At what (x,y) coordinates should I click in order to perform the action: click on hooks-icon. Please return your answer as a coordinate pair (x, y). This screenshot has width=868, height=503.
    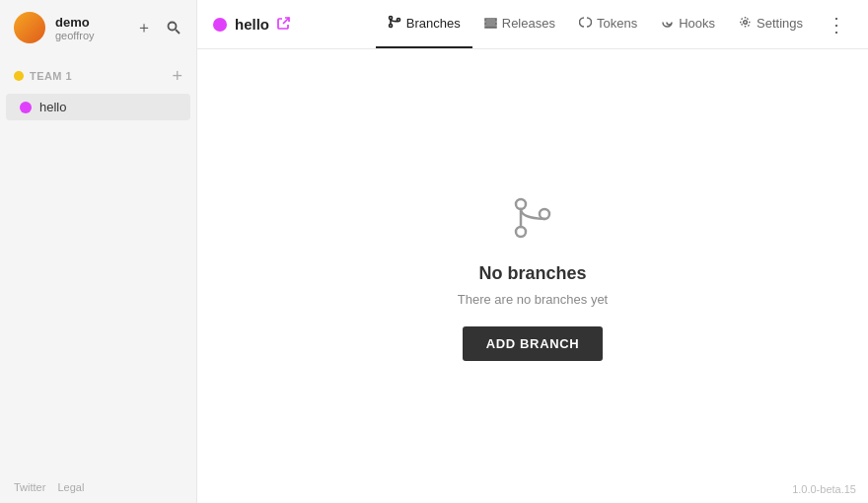
    Looking at the image, I should click on (667, 24).